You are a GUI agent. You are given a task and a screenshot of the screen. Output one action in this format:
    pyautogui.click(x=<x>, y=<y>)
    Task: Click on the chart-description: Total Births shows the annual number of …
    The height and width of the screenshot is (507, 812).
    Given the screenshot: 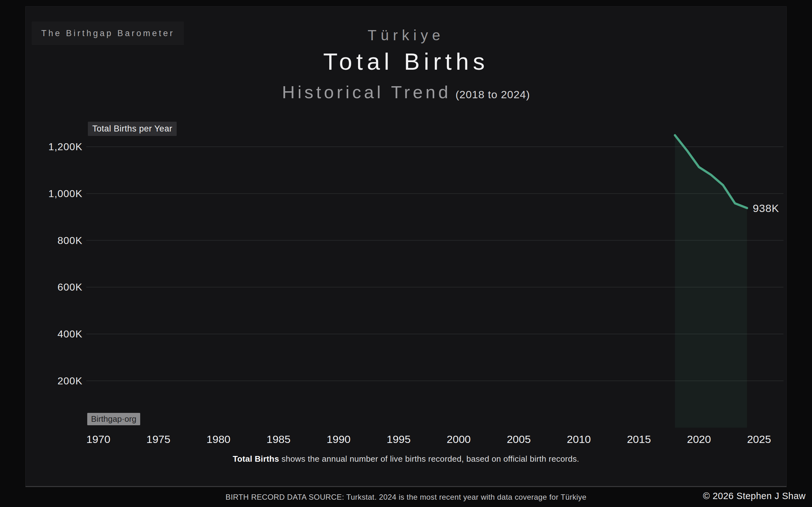 What is the action you would take?
    pyautogui.click(x=406, y=459)
    